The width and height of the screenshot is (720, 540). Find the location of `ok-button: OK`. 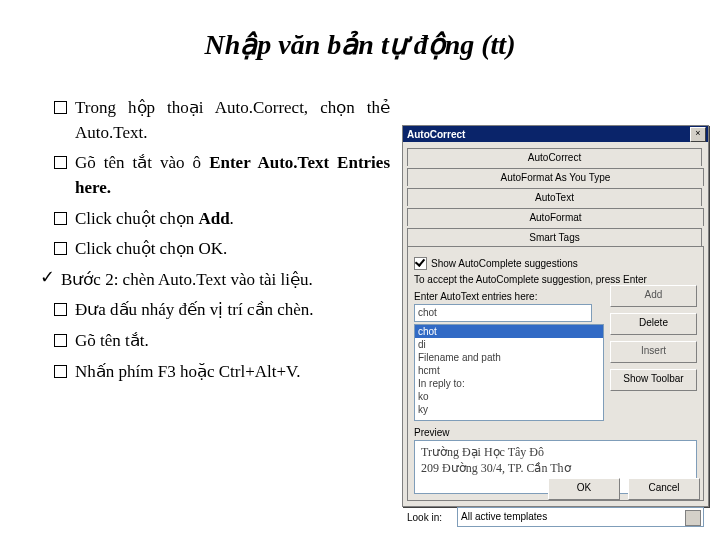

ok-button: OK is located at coordinates (584, 489).